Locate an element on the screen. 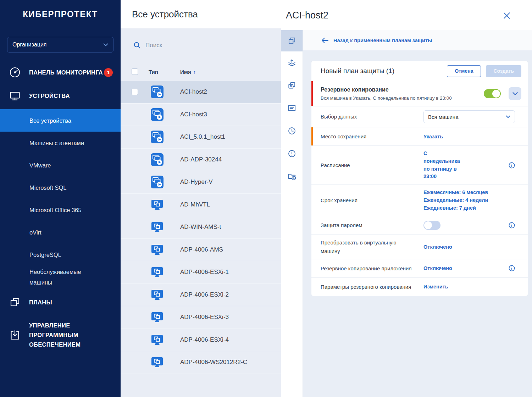 The width and height of the screenshot is (532, 397). backup-module-title: Резервное копирование is located at coordinates (402, 90).